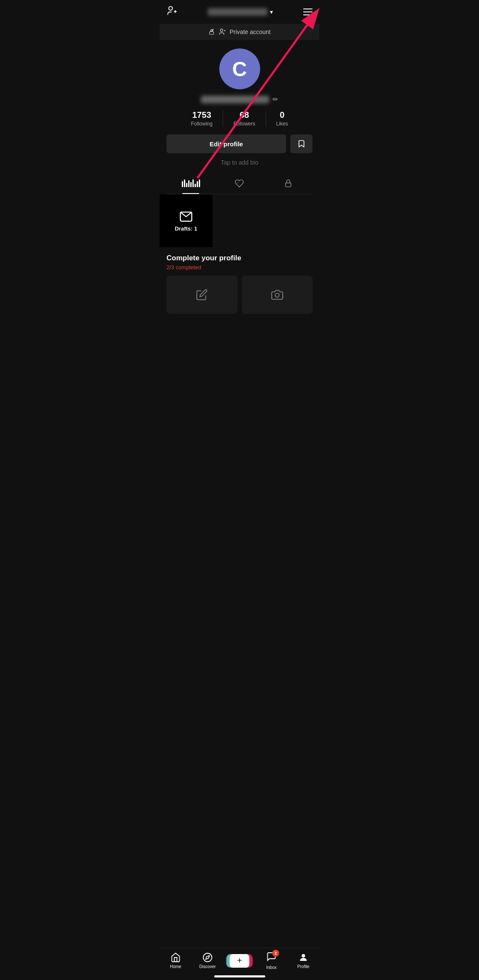 Image resolution: width=479 pixels, height=980 pixels. What do you see at coordinates (239, 221) in the screenshot?
I see `content-grid: Drafts: 1` at bounding box center [239, 221].